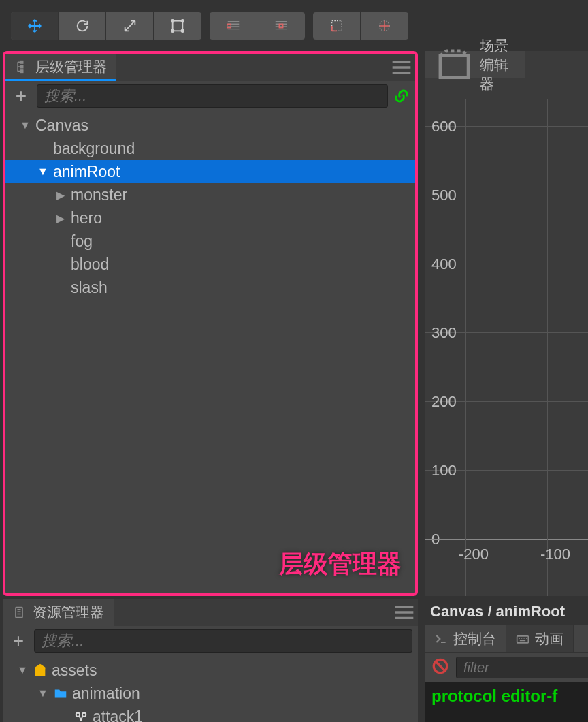 This screenshot has width=588, height=722. Describe the element at coordinates (178, 26) in the screenshot. I see `rect-tool` at that location.